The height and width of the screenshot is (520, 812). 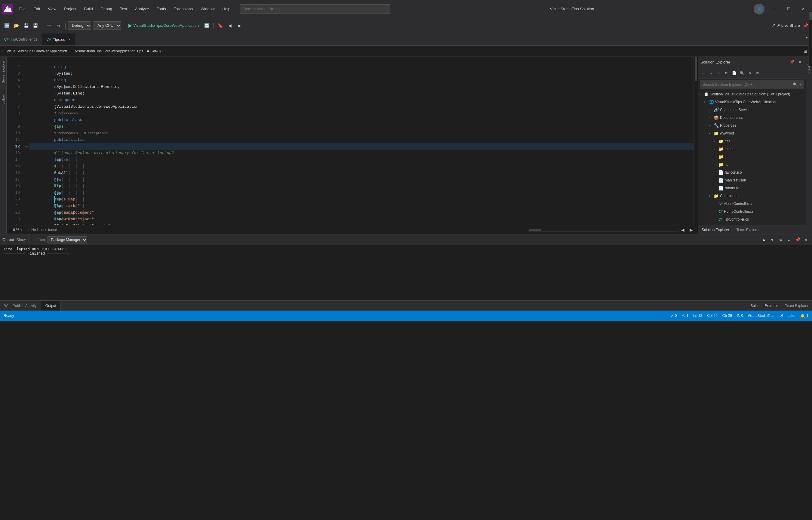 I want to click on se-js: ▸ 📁 js, so click(x=752, y=157).